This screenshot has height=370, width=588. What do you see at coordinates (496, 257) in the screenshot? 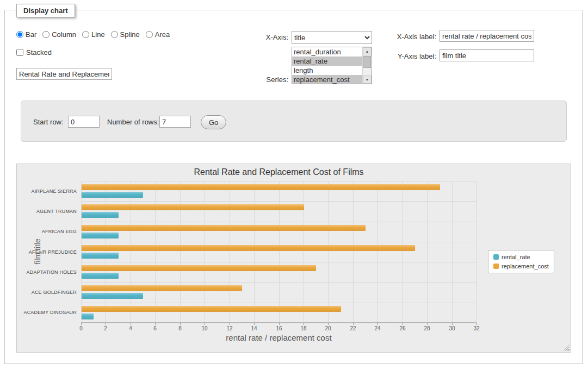
I see `legend-swatch` at bounding box center [496, 257].